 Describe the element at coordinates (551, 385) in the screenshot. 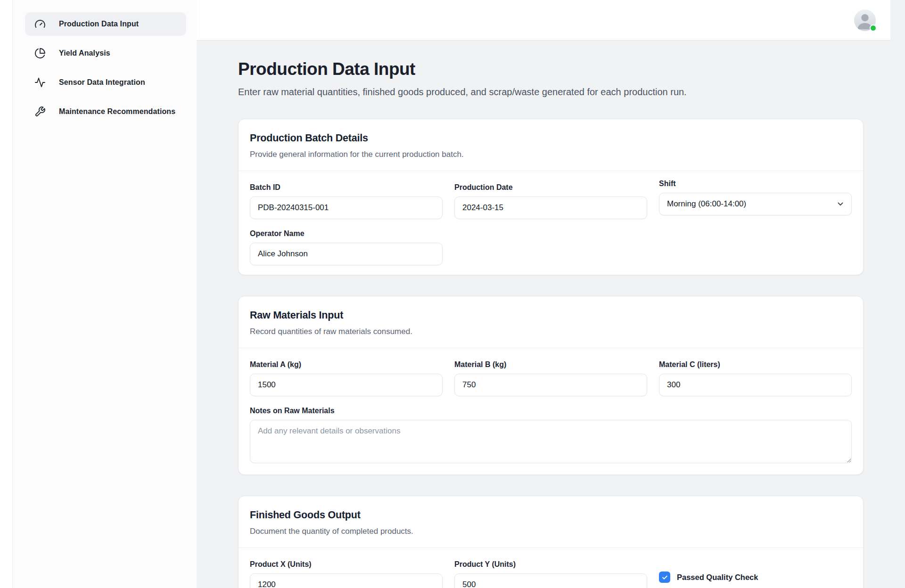

I see `material-b-input` at that location.